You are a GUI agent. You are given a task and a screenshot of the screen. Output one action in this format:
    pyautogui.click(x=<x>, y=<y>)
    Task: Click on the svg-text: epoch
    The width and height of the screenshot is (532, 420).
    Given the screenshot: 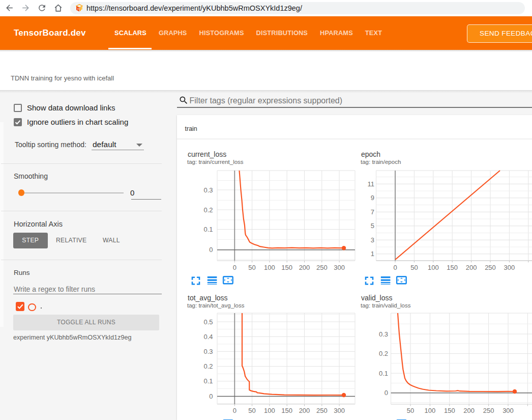 What is the action you would take?
    pyautogui.click(x=371, y=154)
    